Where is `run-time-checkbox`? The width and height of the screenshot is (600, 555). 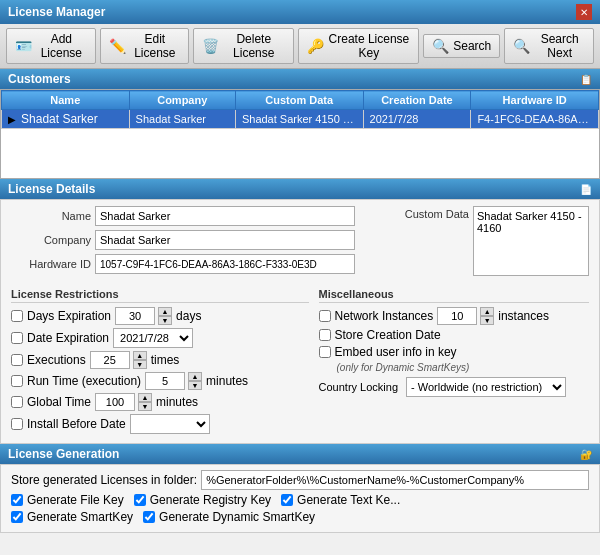
run-time-checkbox is located at coordinates (17, 381).